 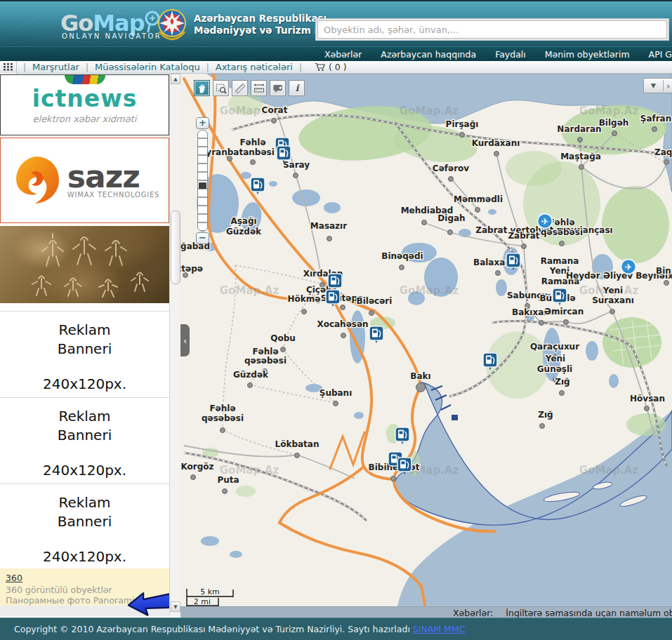 What do you see at coordinates (473, 613) in the screenshot?
I see `ticker-label: Xəbərlər:` at bounding box center [473, 613].